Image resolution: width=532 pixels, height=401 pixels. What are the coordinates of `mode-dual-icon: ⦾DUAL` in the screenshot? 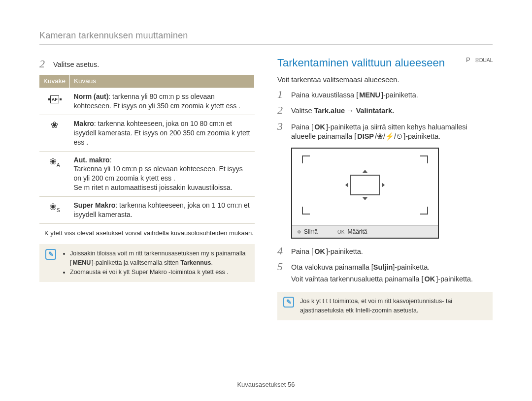 It's located at (484, 60).